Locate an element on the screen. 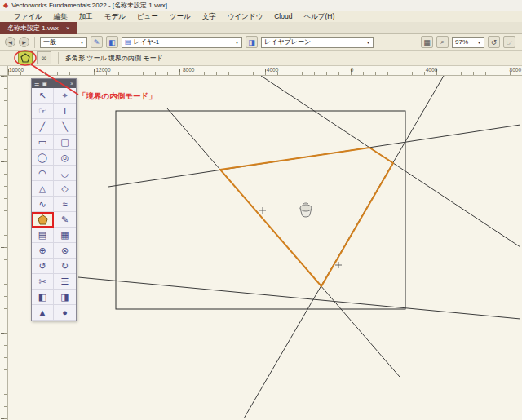 This screenshot has width=522, height=420. tool-icon: ▭ is located at coordinates (42, 142).